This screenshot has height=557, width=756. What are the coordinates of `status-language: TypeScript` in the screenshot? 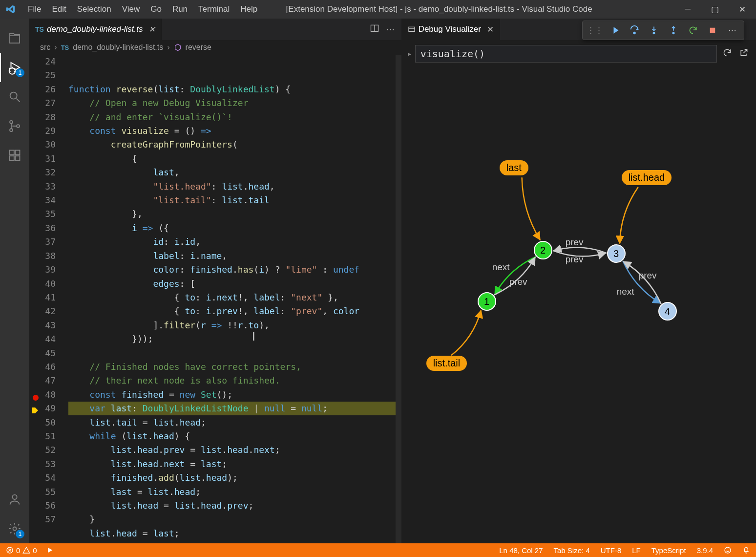 It's located at (669, 550).